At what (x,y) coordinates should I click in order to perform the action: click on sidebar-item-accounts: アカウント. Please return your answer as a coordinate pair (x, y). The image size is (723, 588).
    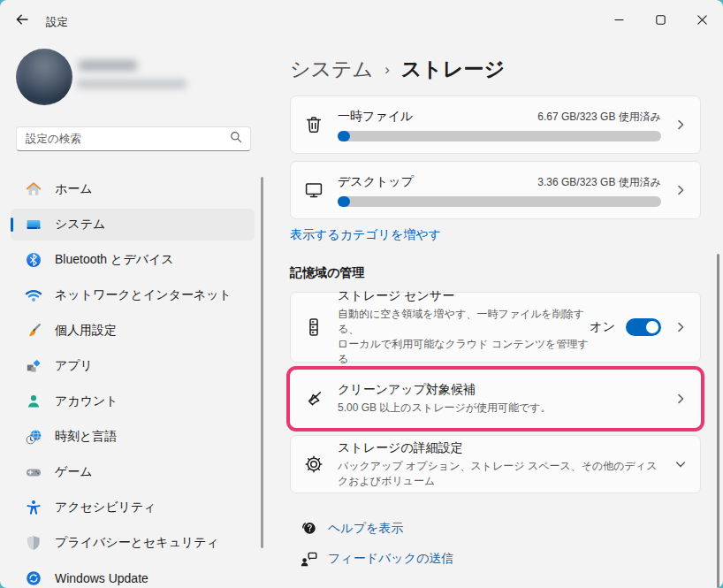
    Looking at the image, I should click on (133, 401).